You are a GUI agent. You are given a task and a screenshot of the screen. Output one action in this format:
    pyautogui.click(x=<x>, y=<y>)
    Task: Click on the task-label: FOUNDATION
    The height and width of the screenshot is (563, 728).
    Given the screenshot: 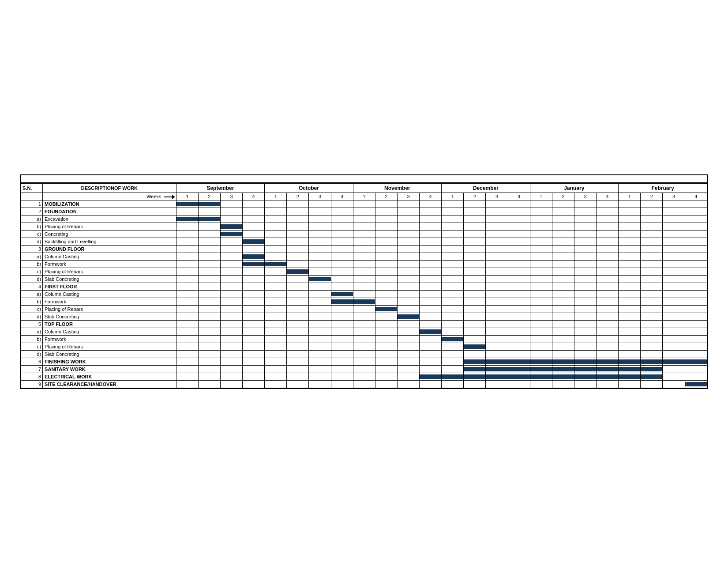 What is the action you would take?
    pyautogui.click(x=109, y=211)
    